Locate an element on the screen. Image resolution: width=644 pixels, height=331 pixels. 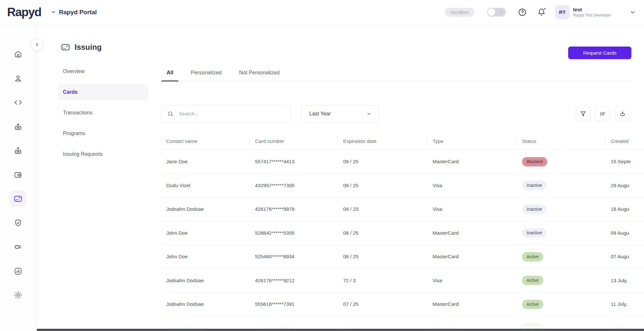
page-title-text: Issuing is located at coordinates (88, 47).